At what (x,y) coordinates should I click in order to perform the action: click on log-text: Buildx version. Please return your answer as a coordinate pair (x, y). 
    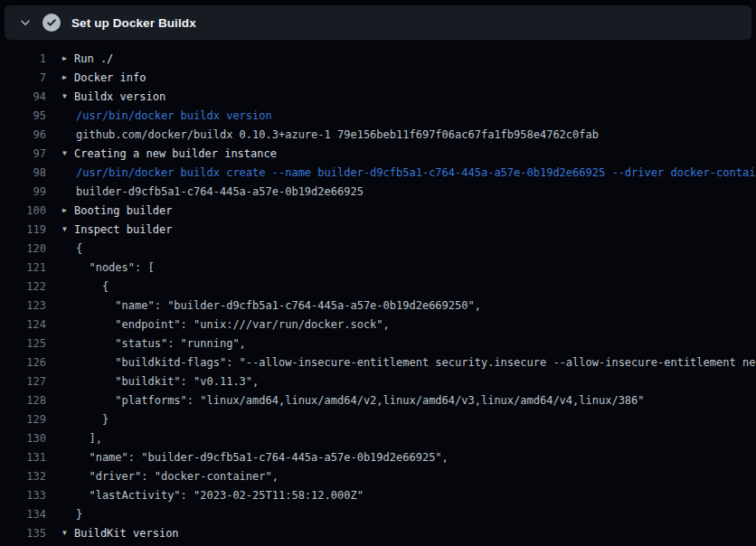
    Looking at the image, I should click on (119, 97).